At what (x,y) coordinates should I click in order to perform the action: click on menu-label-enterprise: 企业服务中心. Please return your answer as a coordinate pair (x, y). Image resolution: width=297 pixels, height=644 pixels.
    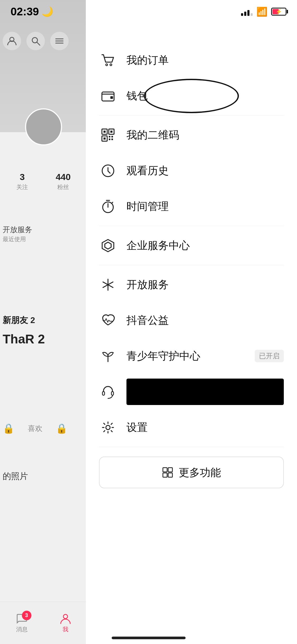
    Looking at the image, I should click on (205, 245).